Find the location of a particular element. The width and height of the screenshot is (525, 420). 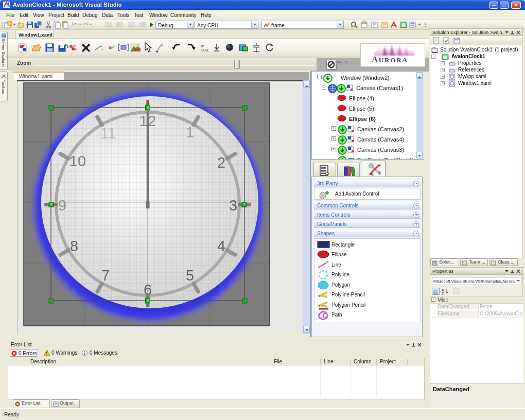

svg-text: Z is located at coordinates (443, 293).